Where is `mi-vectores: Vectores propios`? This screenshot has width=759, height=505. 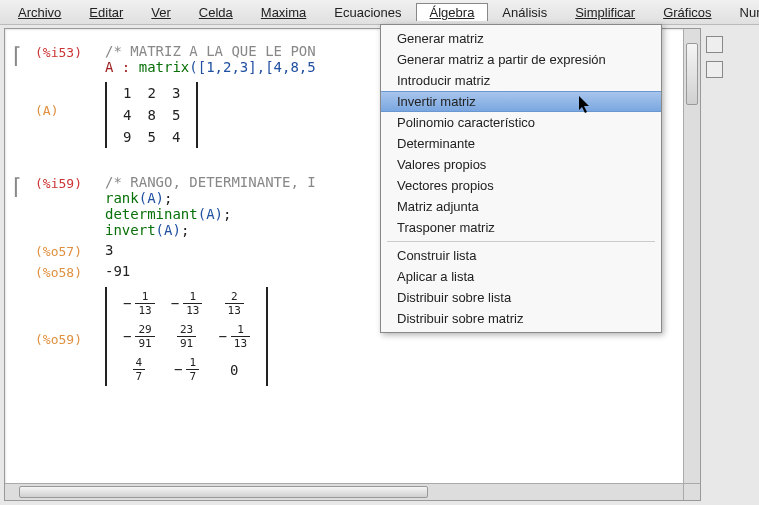 mi-vectores: Vectores propios is located at coordinates (521, 186).